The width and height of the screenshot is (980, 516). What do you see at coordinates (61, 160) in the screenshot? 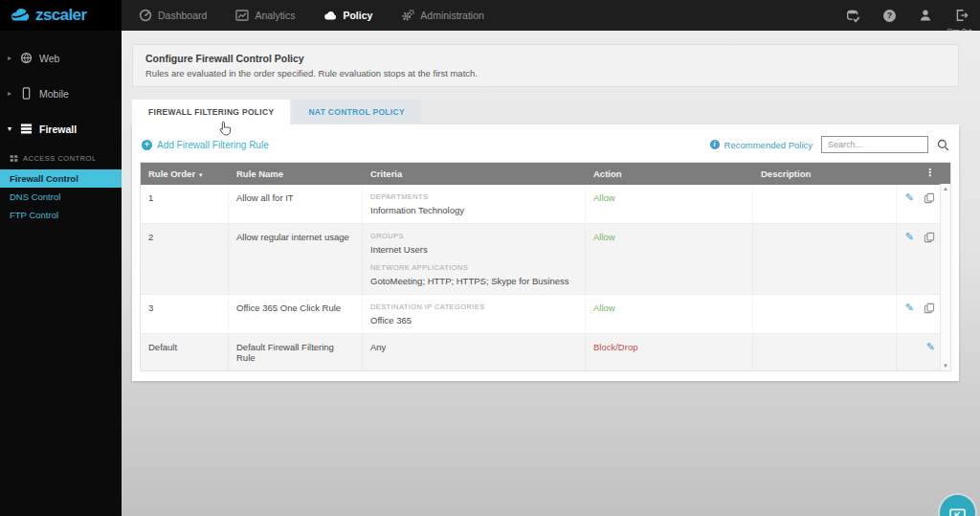
I see `sidebar-section-access-control: ACCESS CONTROL` at bounding box center [61, 160].